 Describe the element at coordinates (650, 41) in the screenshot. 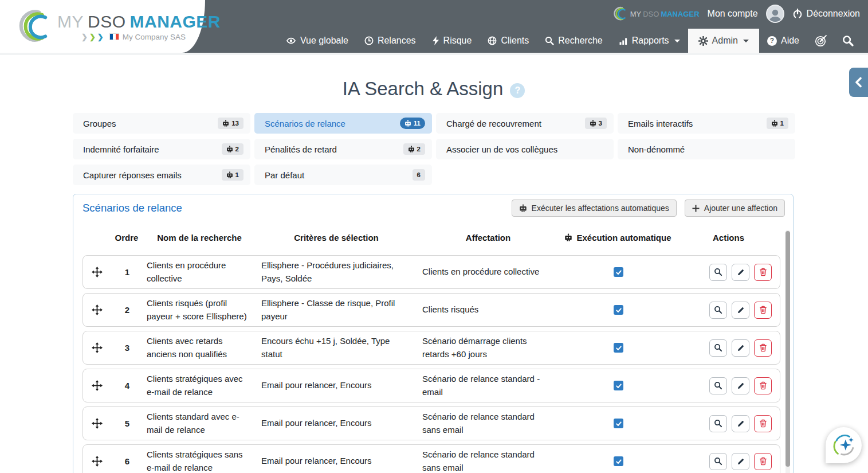

I see `nav-rapports: Rapports` at that location.